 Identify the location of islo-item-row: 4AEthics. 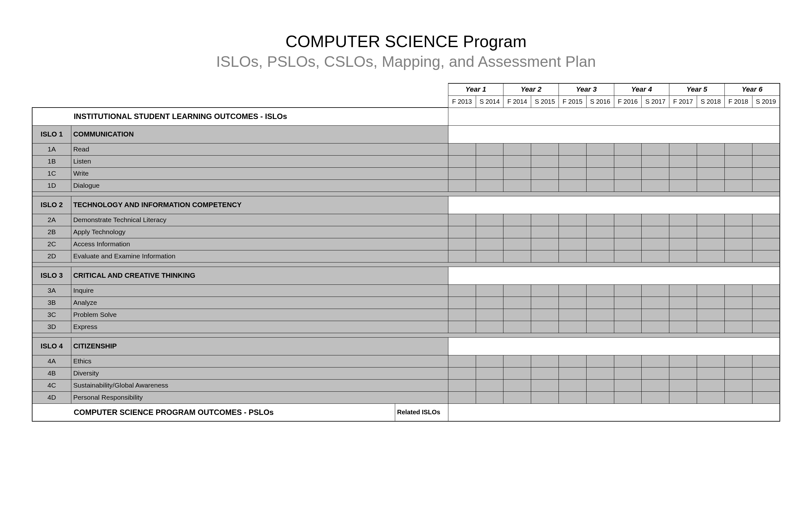
(406, 361).